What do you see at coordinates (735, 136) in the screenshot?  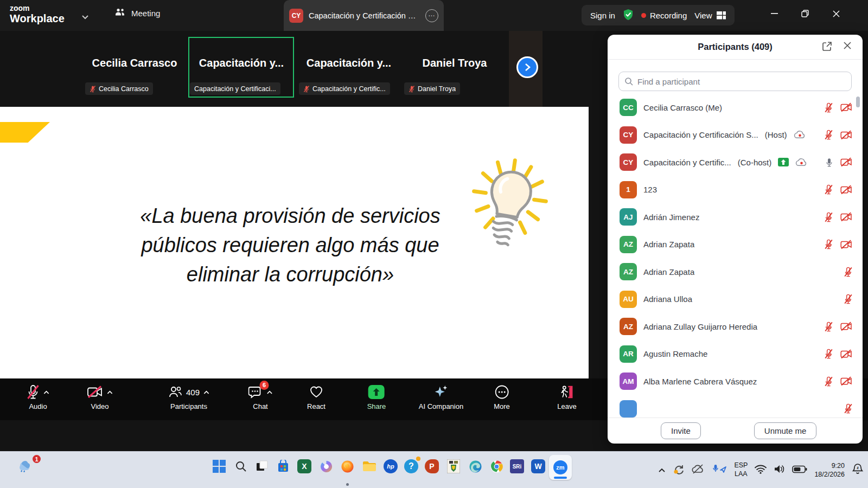 I see `participant-row: CYCapacitación y Certificación S...(Host…` at bounding box center [735, 136].